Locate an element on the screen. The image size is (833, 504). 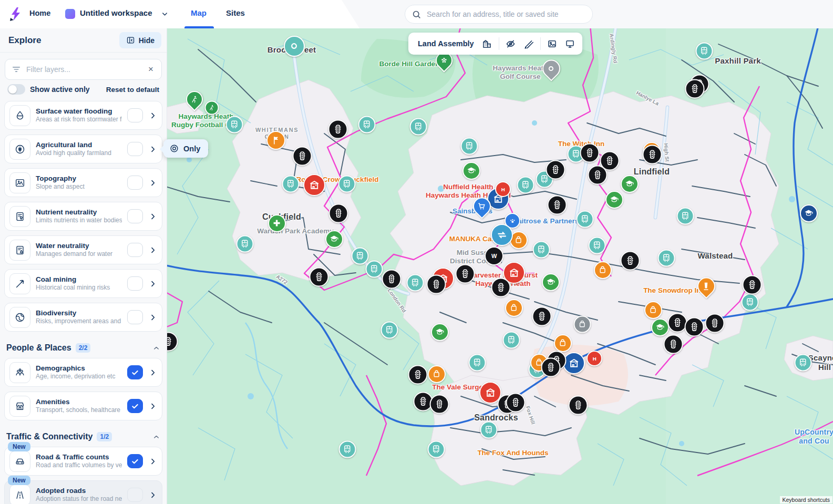
layer-expand-amenities is located at coordinates (153, 406).